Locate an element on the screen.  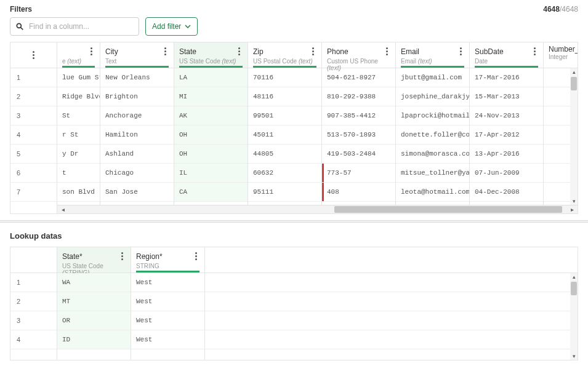
table-cell: mitsue_tollner@yah… is located at coordinates (432, 173).